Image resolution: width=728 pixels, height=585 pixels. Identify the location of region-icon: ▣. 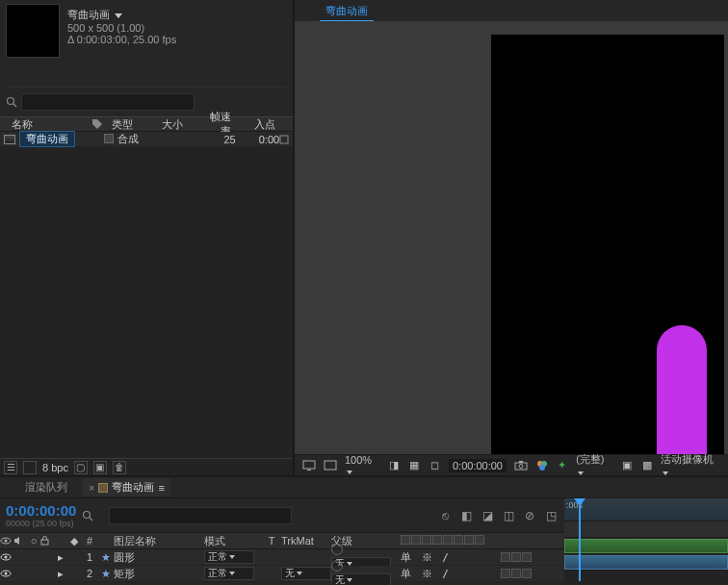
(626, 466).